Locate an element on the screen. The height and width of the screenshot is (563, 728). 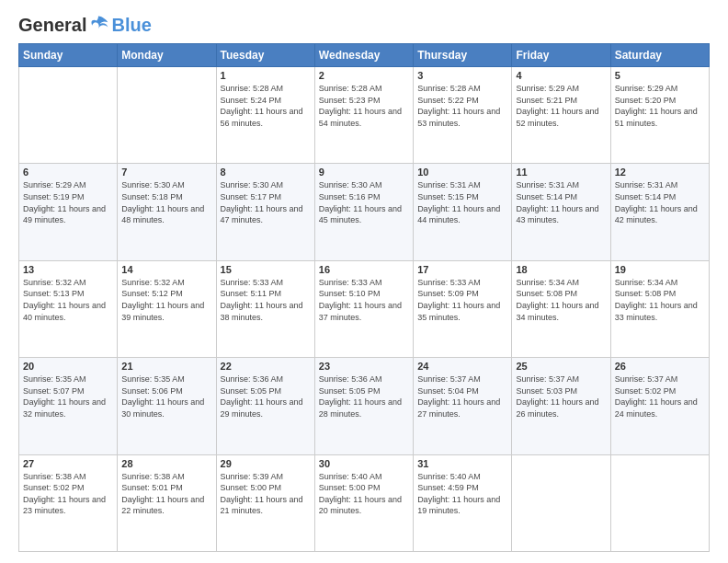
calendar-cell: 28Sunrise: 5:38 AM Sunset: 5:01 PM Dayli… is located at coordinates (167, 502).